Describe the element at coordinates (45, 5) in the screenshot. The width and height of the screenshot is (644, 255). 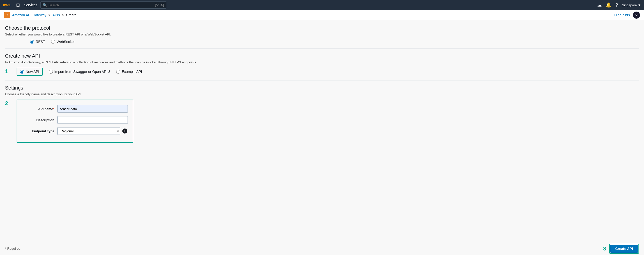
I see `search-icon: 🔍` at that location.